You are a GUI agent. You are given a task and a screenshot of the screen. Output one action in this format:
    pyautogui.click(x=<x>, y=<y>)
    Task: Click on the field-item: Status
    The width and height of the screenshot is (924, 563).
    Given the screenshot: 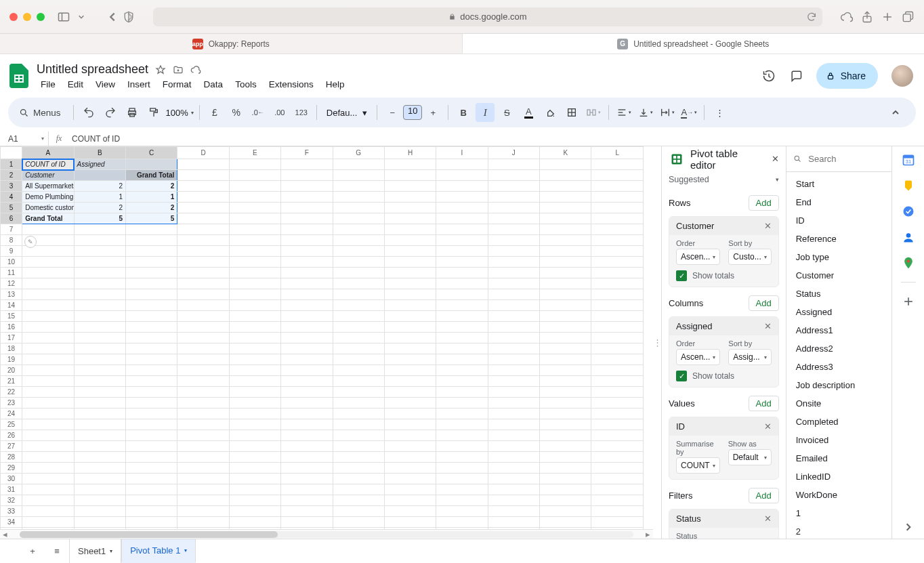 What is the action you would take?
    pyautogui.click(x=839, y=294)
    